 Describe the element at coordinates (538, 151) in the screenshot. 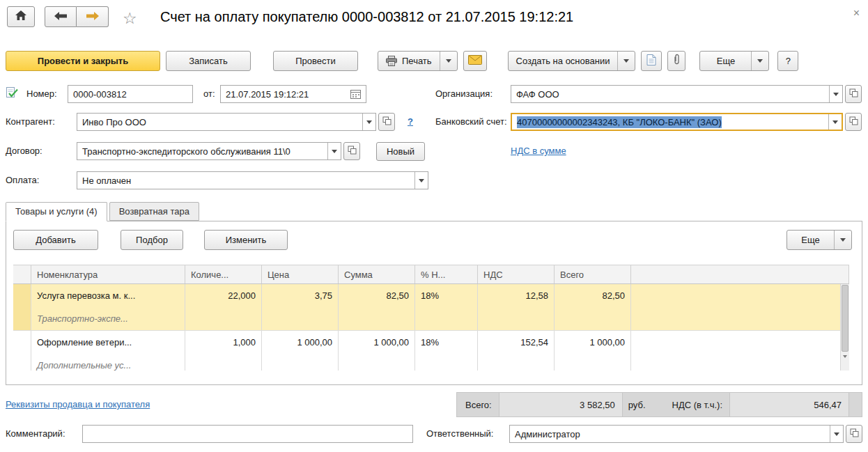

I see `vat-in-sum-link: НДС в сумме` at that location.